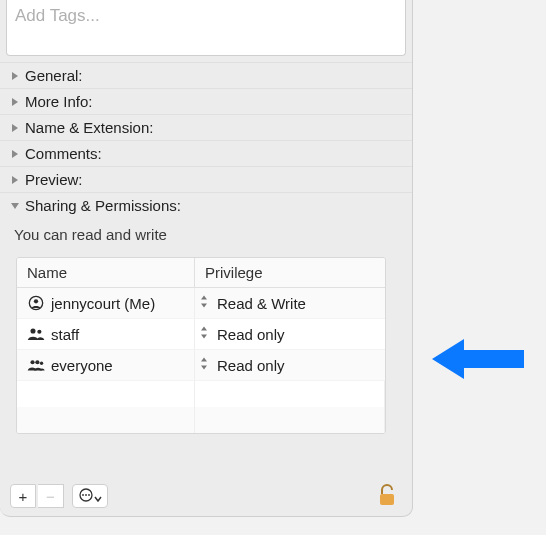  I want to click on arrow-left-icon, so click(478, 360).